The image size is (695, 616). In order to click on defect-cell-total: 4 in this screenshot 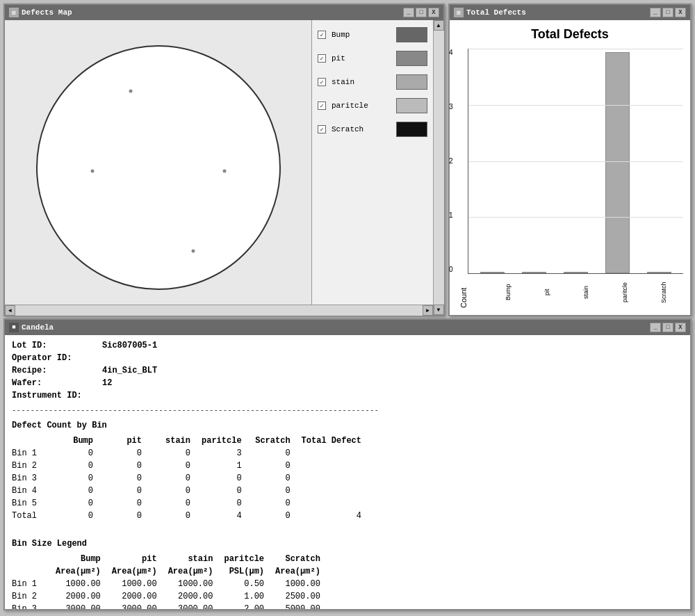, I will do `click(332, 516)`.